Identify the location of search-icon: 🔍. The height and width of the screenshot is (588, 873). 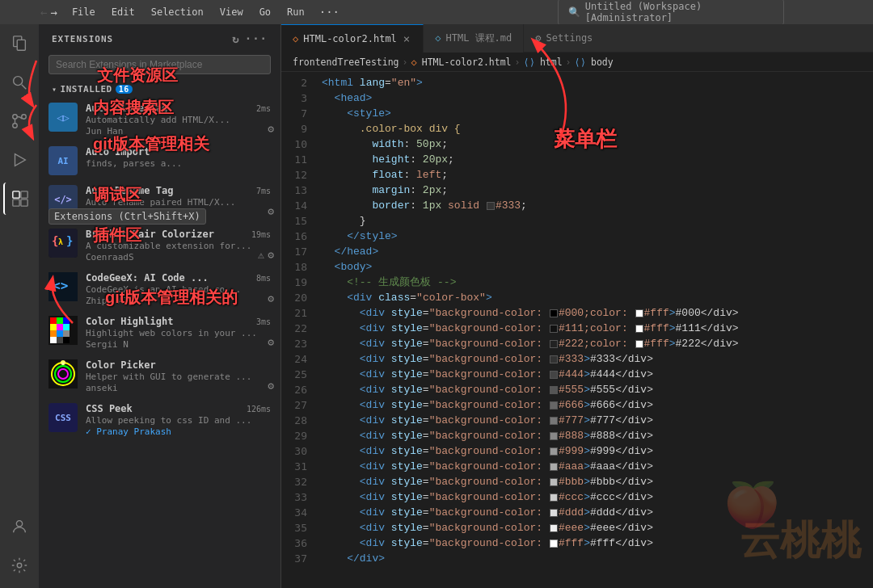
(574, 12).